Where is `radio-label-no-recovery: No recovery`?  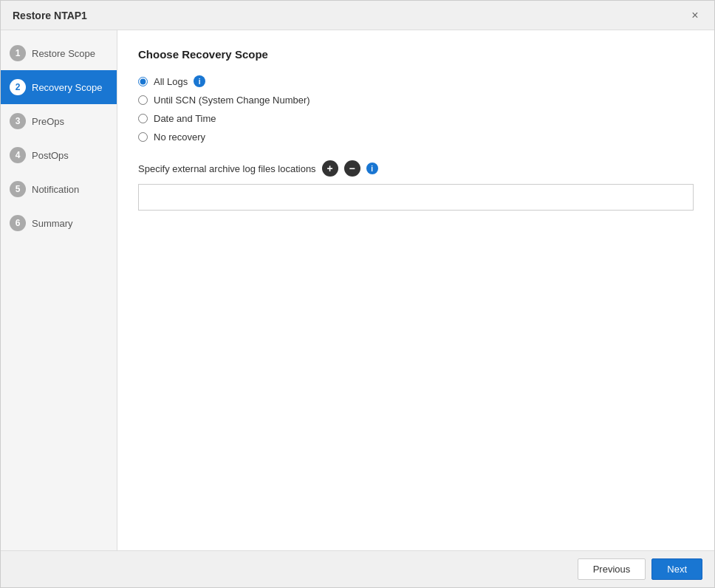
radio-label-no-recovery: No recovery is located at coordinates (179, 137).